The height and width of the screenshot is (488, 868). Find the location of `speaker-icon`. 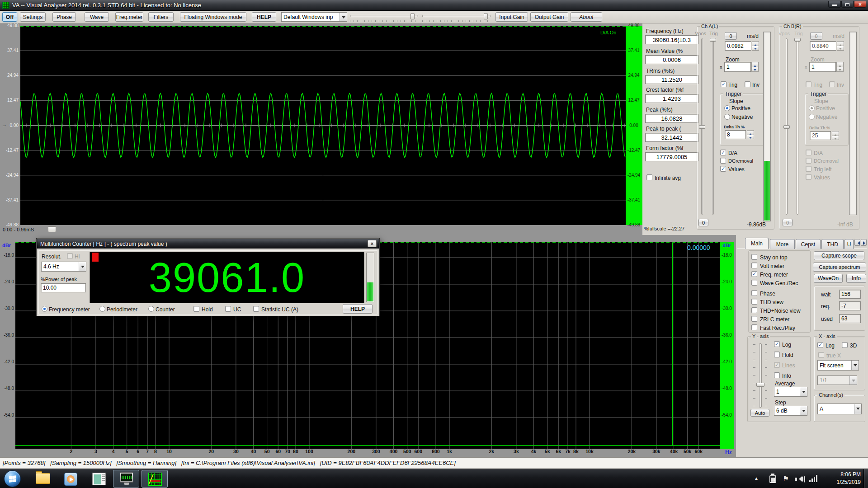

speaker-icon is located at coordinates (800, 479).